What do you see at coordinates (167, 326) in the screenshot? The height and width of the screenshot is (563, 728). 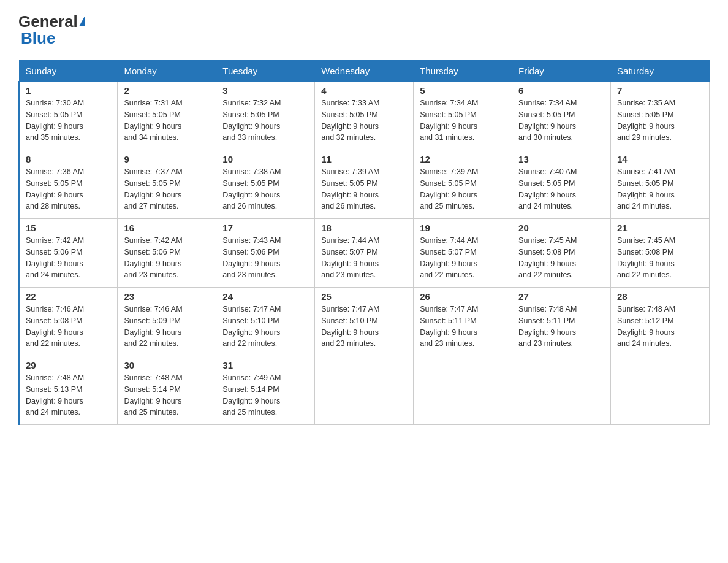 I see `day-info: Sunrise: 7:46 AM Sunset: 5:09 PM Dayligh…` at bounding box center [167, 326].